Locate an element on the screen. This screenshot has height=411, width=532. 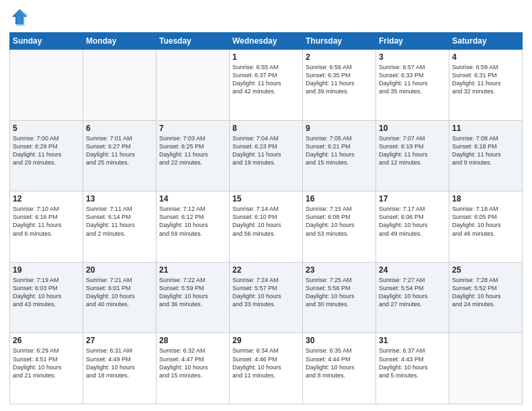
day-number: 8 is located at coordinates (266, 128).